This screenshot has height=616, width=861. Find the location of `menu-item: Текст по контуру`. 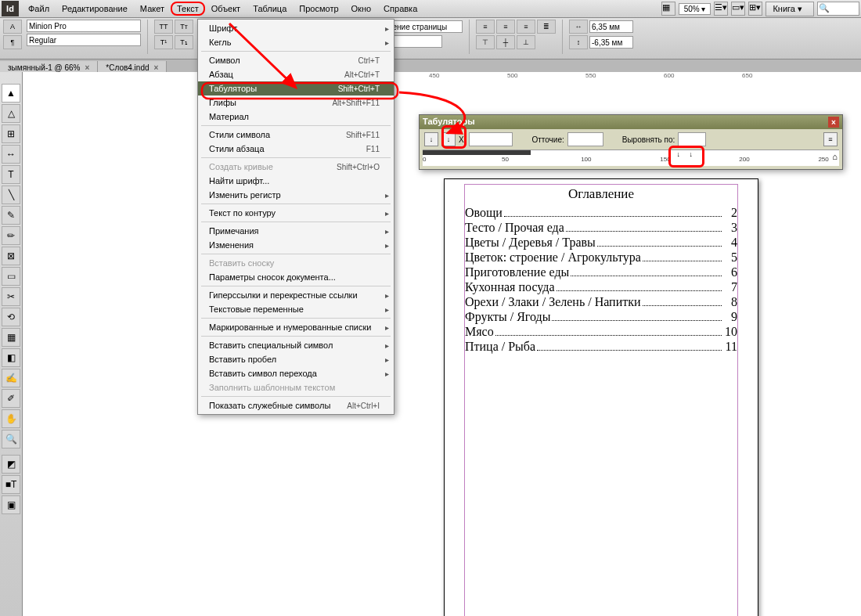

menu-item: Текст по контуру is located at coordinates (296, 213).